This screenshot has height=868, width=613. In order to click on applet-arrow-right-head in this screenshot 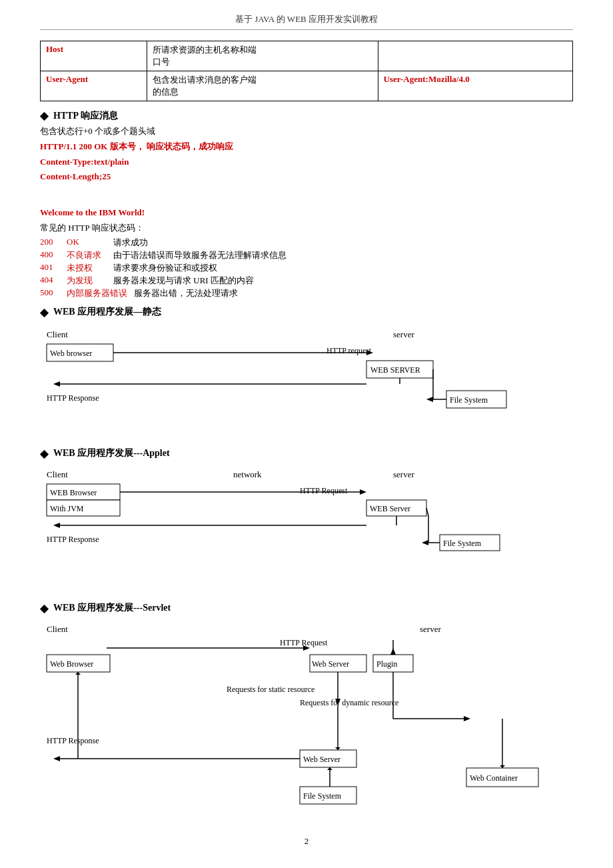, I will do `click(363, 492)`.